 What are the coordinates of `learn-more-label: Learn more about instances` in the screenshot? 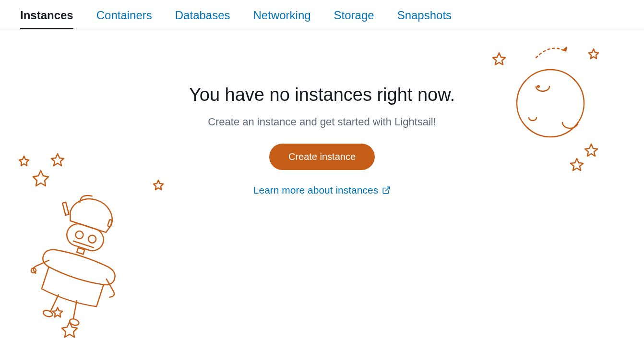 It's located at (316, 190).